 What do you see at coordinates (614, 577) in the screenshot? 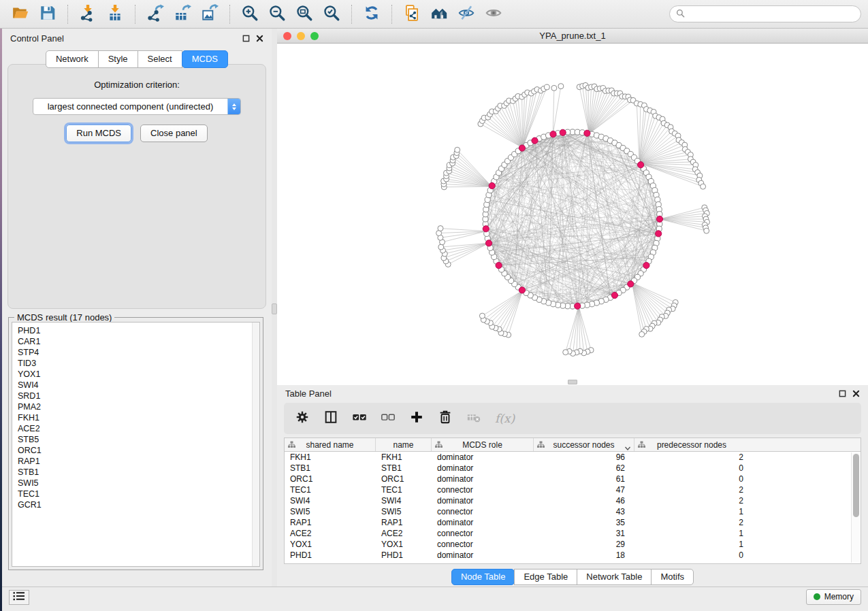
I see `tab-network-table: Network Table` at bounding box center [614, 577].